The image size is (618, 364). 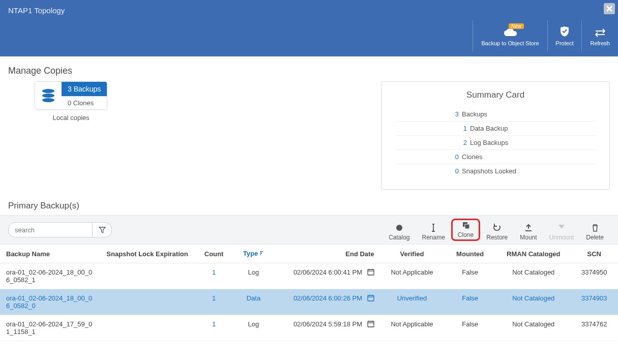 What do you see at coordinates (433, 237) in the screenshot?
I see `rename-label: Rename` at bounding box center [433, 237].